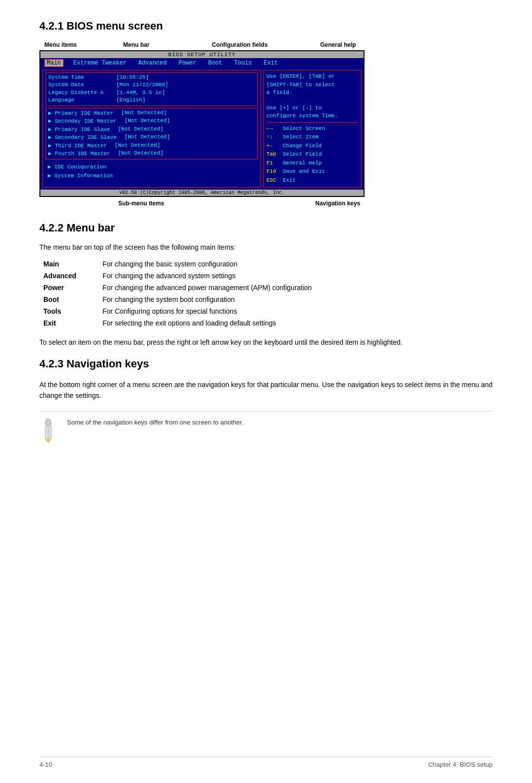 Image resolution: width=532 pixels, height=783 pixels. I want to click on bios-key-time: System Time, so click(80, 78).